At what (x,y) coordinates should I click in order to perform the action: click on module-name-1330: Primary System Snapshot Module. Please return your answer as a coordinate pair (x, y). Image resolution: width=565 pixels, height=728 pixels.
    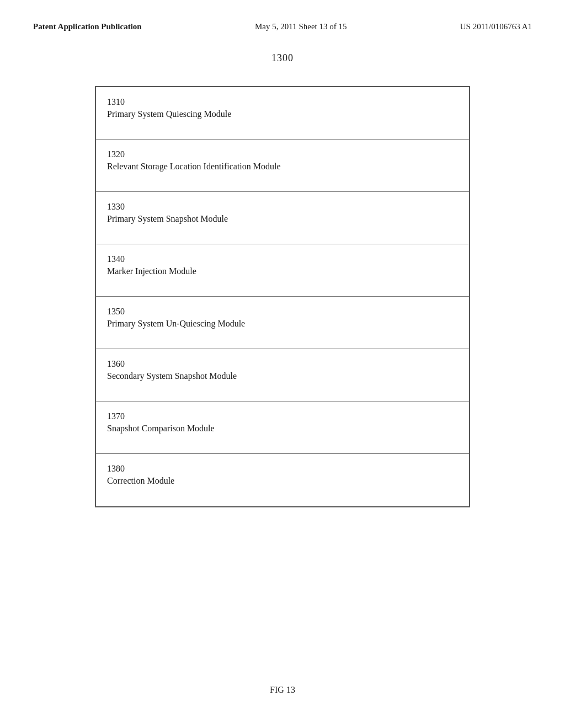
    Looking at the image, I should click on (282, 219).